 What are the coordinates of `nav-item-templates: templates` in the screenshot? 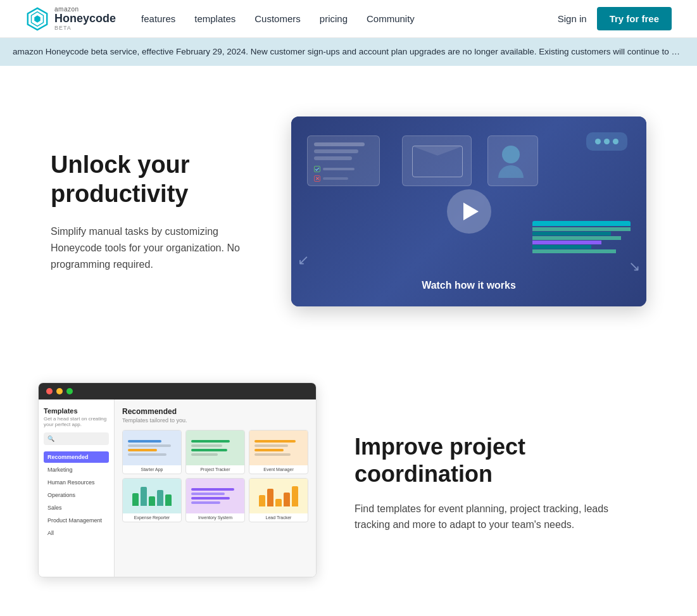 It's located at (215, 19).